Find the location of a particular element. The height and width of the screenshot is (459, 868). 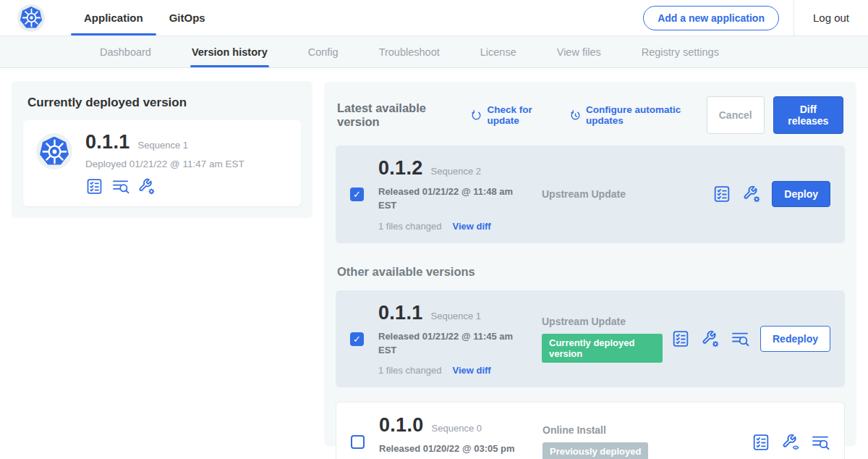

diff-releases-button: Diff releases is located at coordinates (809, 115).